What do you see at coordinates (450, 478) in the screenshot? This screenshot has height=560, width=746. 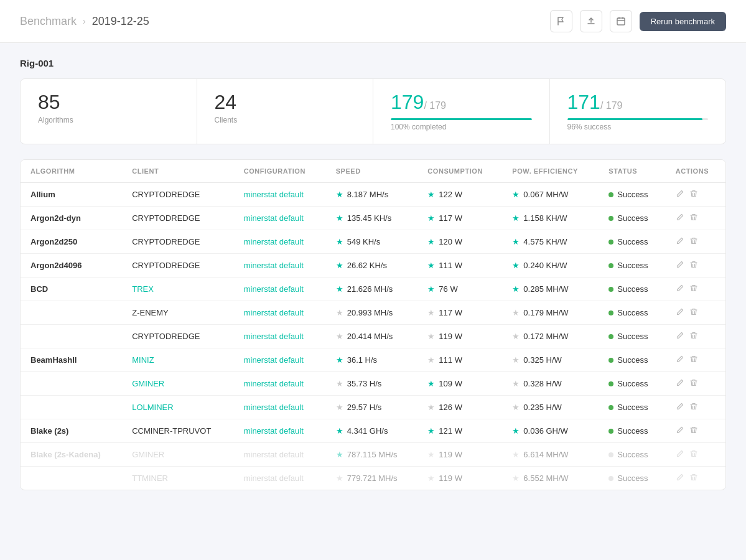 I see `consumption-value: 119 W` at bounding box center [450, 478].